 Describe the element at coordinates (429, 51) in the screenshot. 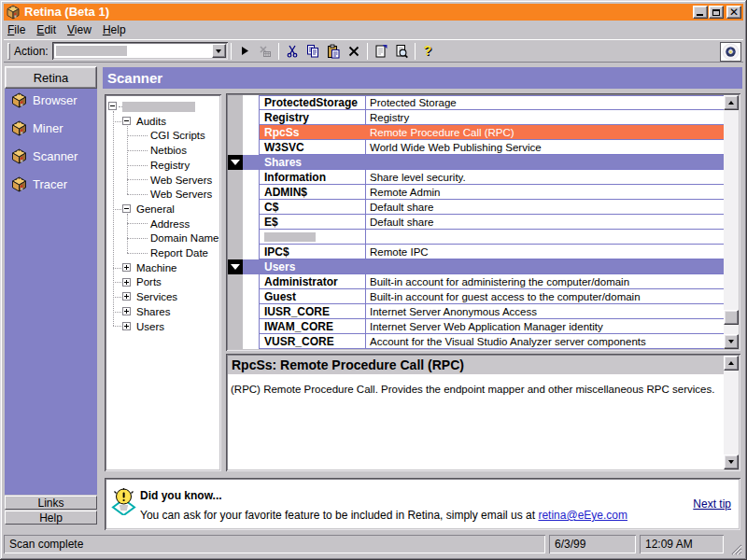

I see `help-icon: ??` at that location.